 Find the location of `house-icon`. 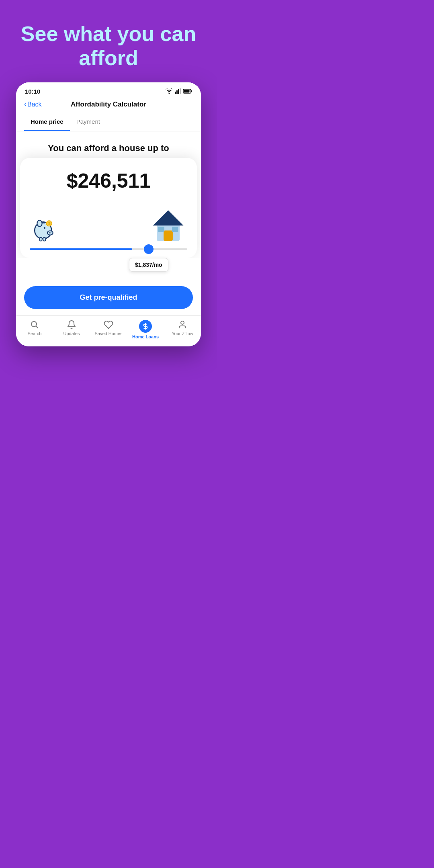

house-icon is located at coordinates (168, 223).